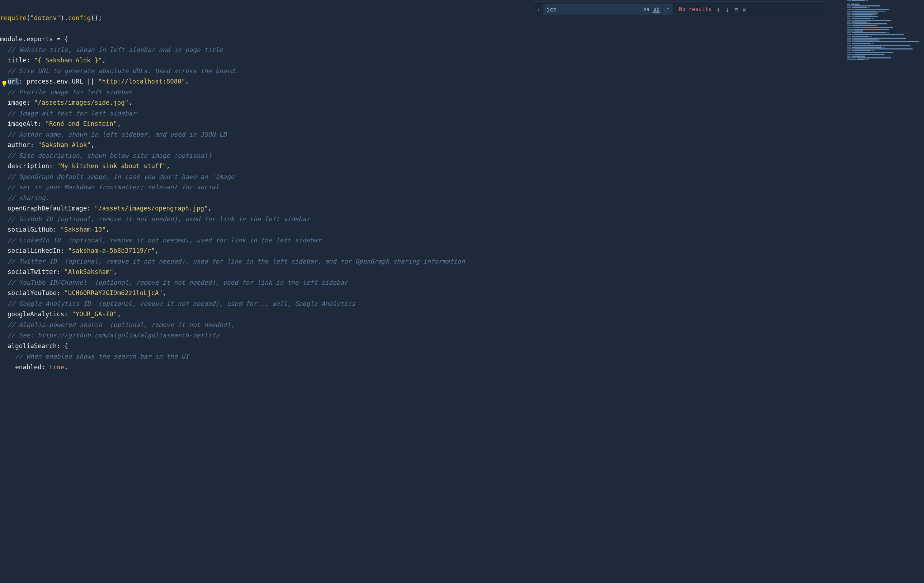 This screenshot has width=924, height=583. Describe the element at coordinates (744, 10) in the screenshot. I see `find-close-button: ✕` at that location.